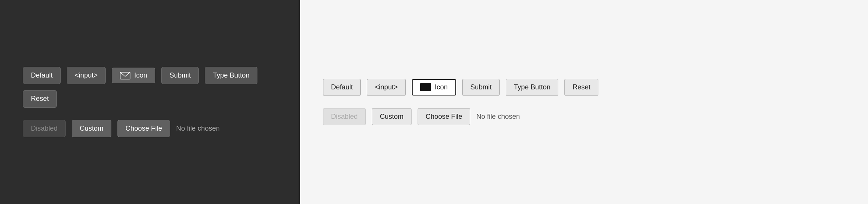 The height and width of the screenshot is (204, 868). I want to click on dark-row-1: Default <input> Icon Submit Type Button …, so click(149, 87).